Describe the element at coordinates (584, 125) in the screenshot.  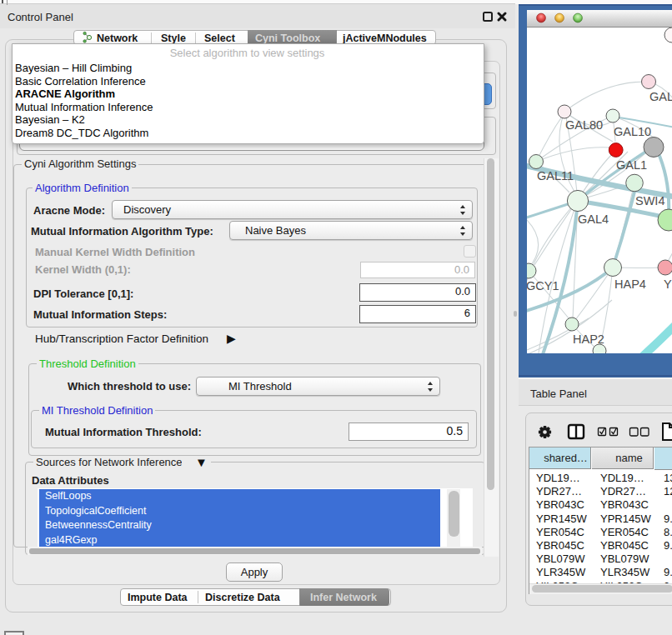
I see `svg-text: GAL80` at that location.